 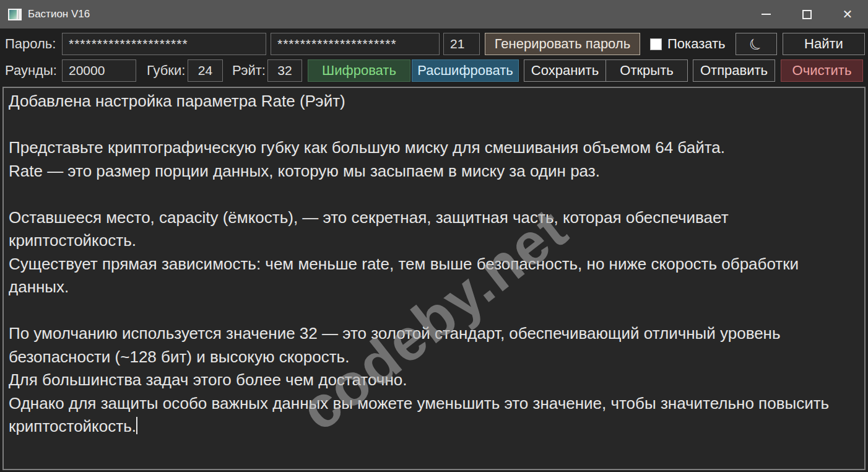 What do you see at coordinates (249, 71) in the screenshot?
I see `rate-label: Рэйт:` at bounding box center [249, 71].